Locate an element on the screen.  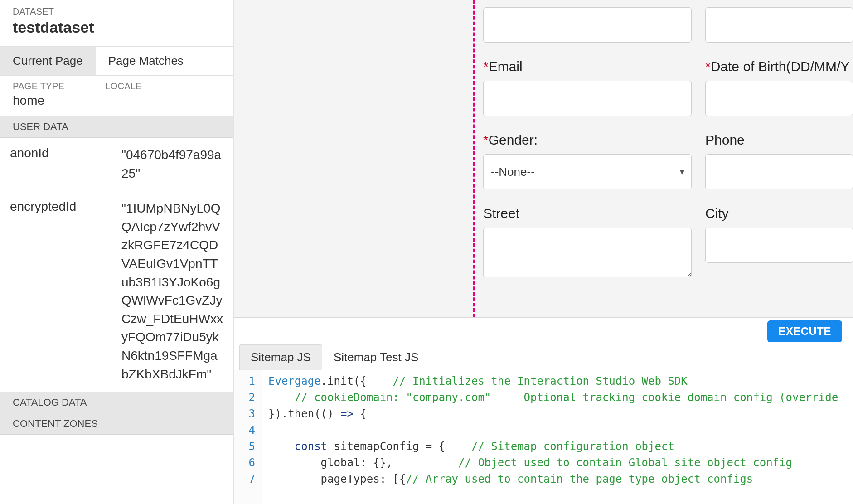
user-data-val: "04670b4f97a99a25" is located at coordinates (172, 164).